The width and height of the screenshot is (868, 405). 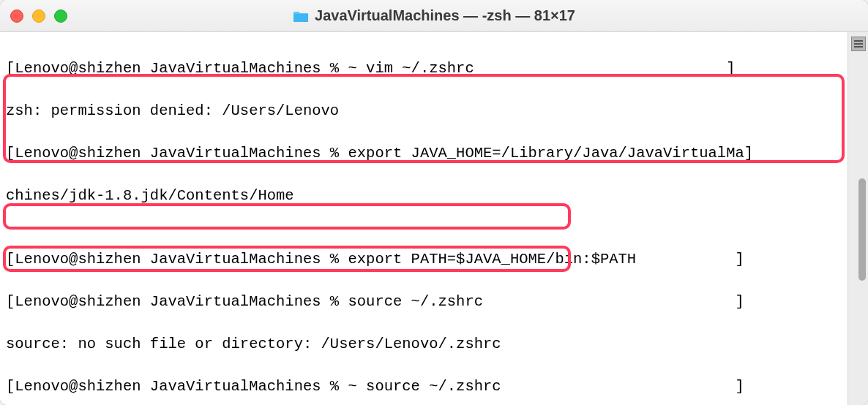 I want to click on terminal-line: source: no such file or directory: /User…, so click(x=425, y=344).